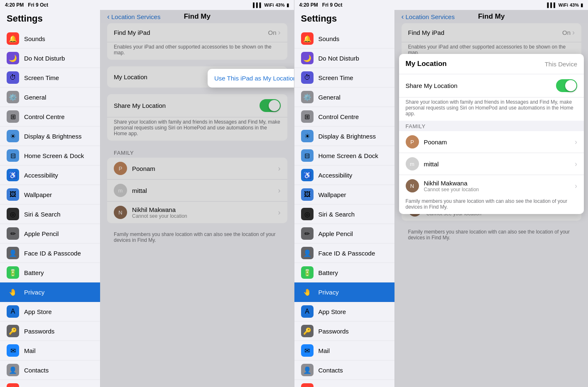 Image resolution: width=588 pixels, height=387 pixels. I want to click on right-popup-nikhil: N Nikhil Makwana Cannot see your locatio…, so click(492, 186).